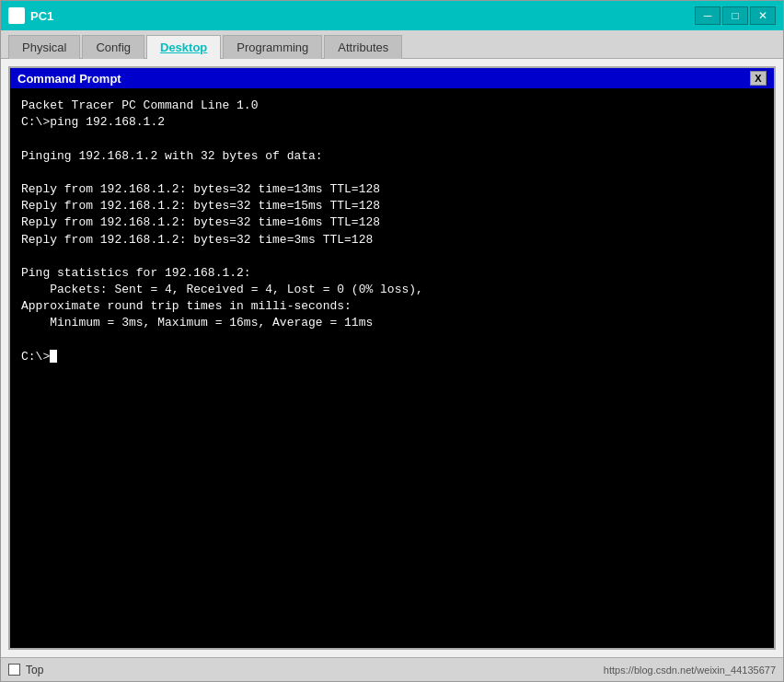 This screenshot has height=682, width=784. What do you see at coordinates (392, 669) in the screenshot?
I see `status-bar: Top https://blog.csdn.net/weixin_4413567…` at bounding box center [392, 669].